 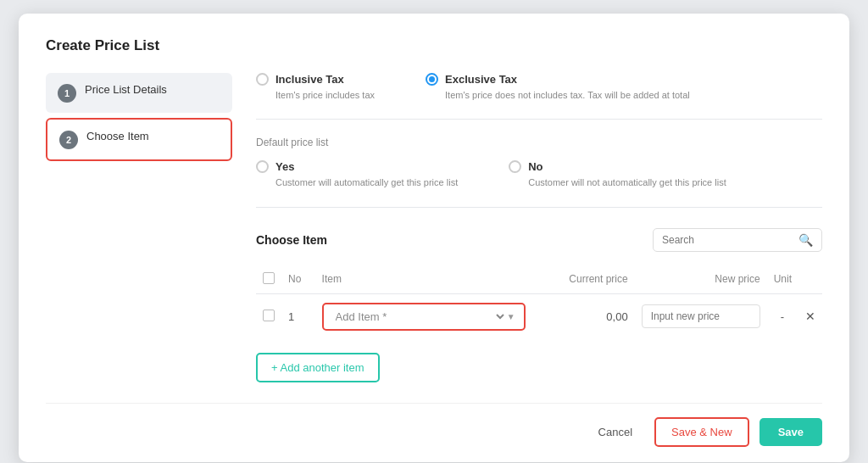 I want to click on table-header-row: No Item Current price New price Unit, so click(x=539, y=280).